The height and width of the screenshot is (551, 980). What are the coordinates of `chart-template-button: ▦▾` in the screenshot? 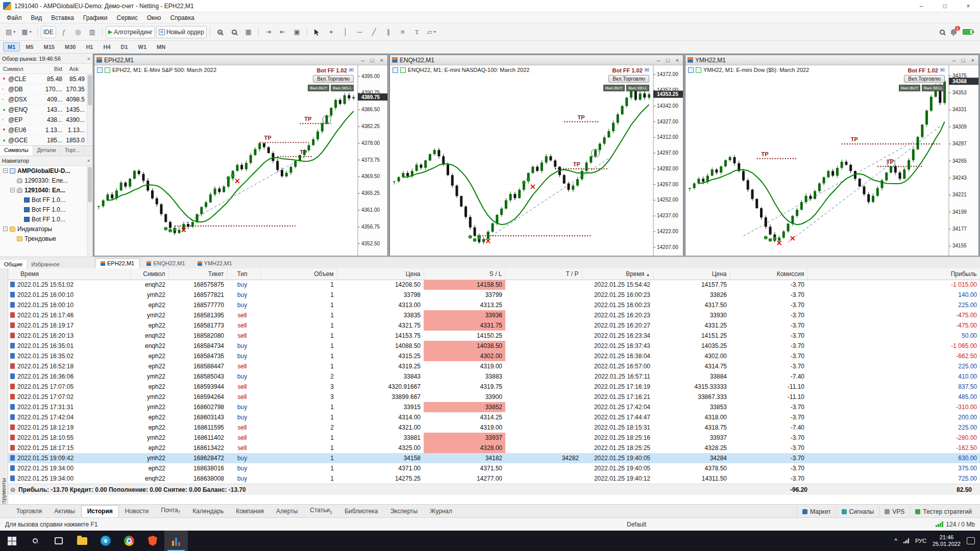 It's located at (27, 32).